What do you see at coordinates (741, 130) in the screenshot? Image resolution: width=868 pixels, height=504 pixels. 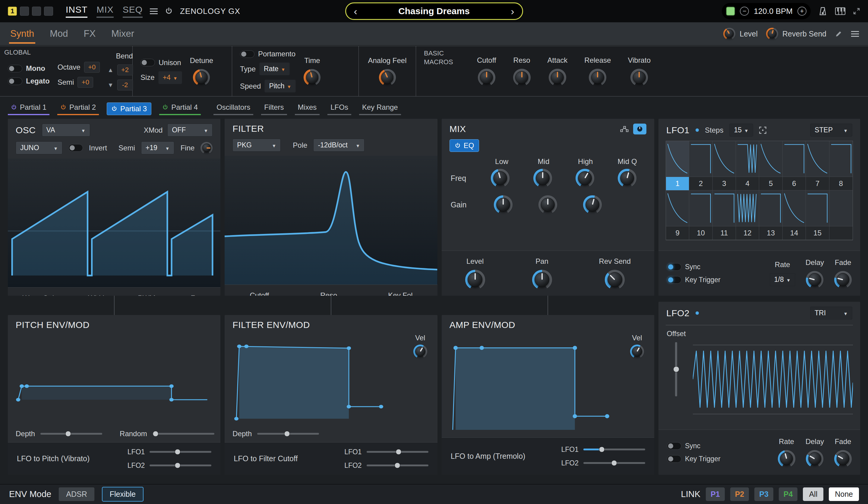 I see `steps-select: 15` at bounding box center [741, 130].